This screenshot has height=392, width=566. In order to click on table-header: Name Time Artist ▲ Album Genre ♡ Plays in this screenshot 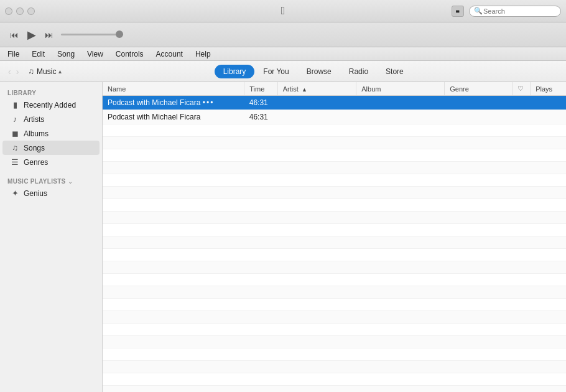, I will do `click(335, 89)`.